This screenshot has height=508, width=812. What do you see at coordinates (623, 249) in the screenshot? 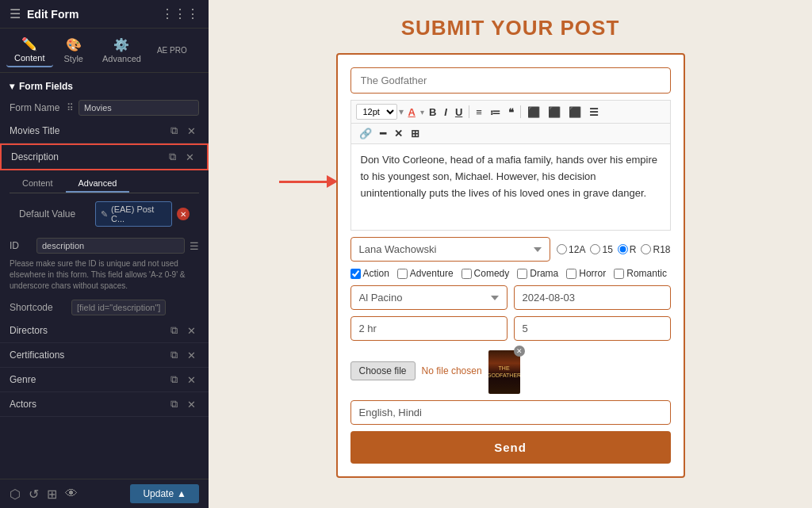
I see `rating-r-radio` at bounding box center [623, 249].